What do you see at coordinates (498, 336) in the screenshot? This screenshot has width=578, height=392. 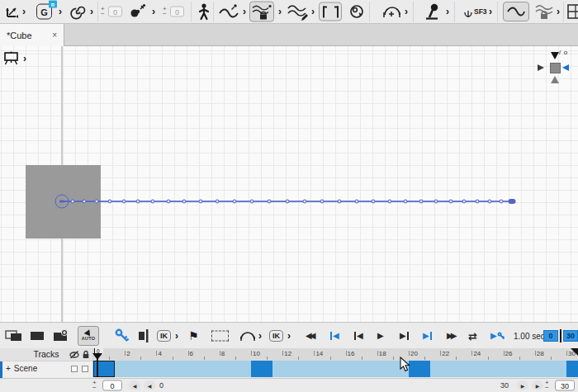 I see `play-from-key-button: ▶` at bounding box center [498, 336].